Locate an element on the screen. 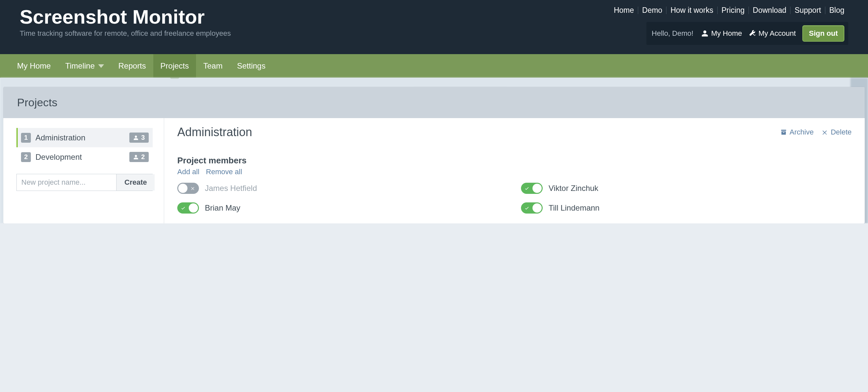 This screenshot has height=392, width=868. user-greeting: Hello, Demo! is located at coordinates (673, 34).